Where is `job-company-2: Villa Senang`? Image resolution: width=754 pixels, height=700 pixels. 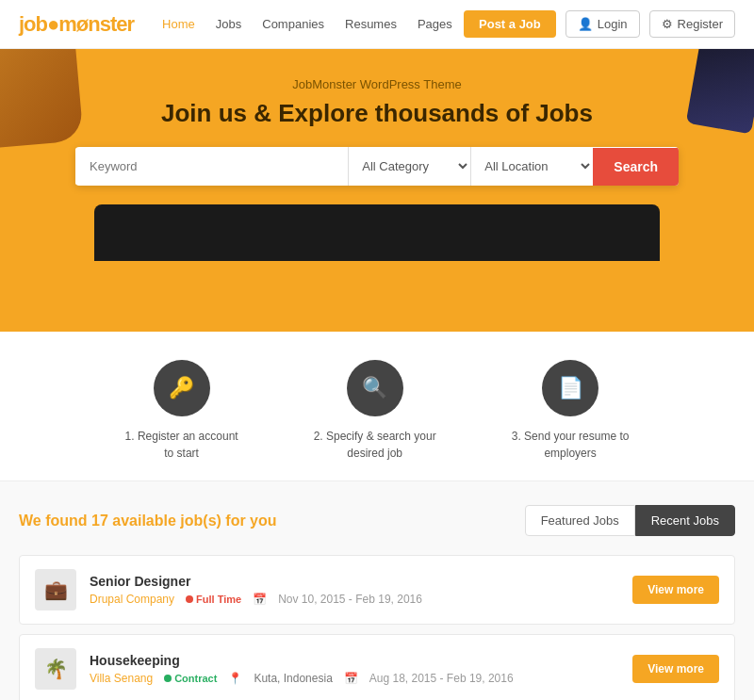
job-company-2: Villa Senang is located at coordinates (121, 678).